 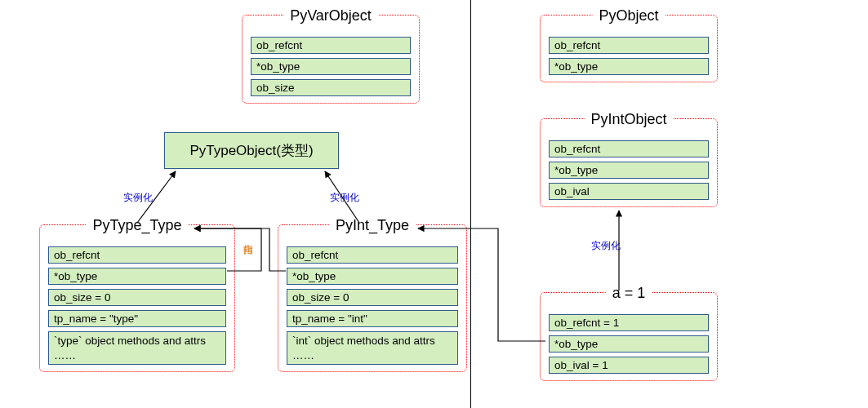 I want to click on struct-pyvarobject: PyVarObject ob_refcnt *ob_type ob_size, so click(x=331, y=59).